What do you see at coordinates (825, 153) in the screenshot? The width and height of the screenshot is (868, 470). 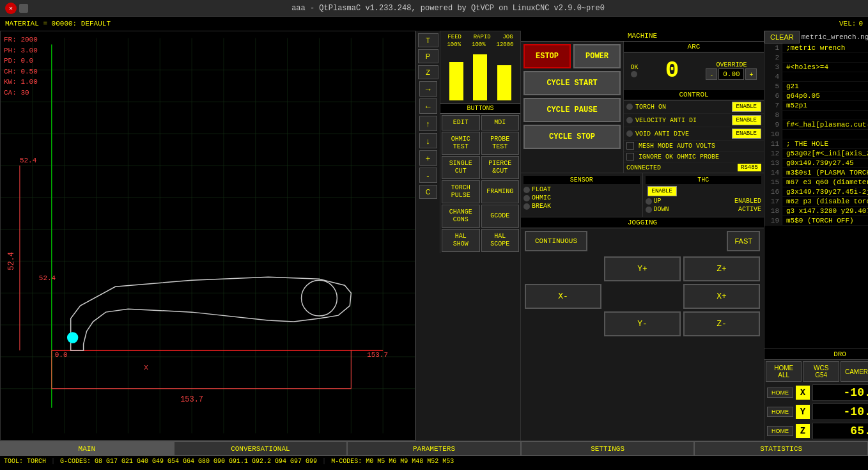 I see `line-code: g53g0z[#<_ini[axis_z]max_limi` at bounding box center [825, 153].